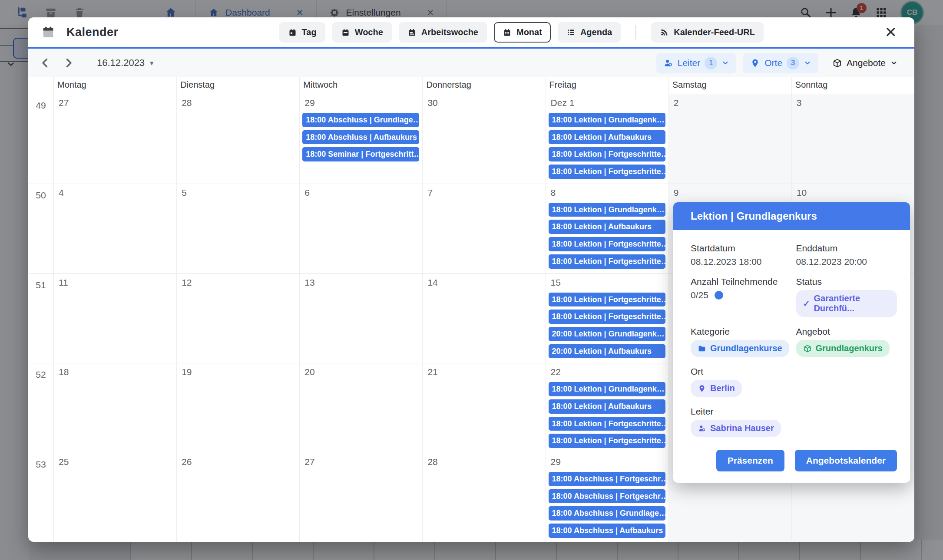  I want to click on view-woche-button: Woche, so click(362, 32).